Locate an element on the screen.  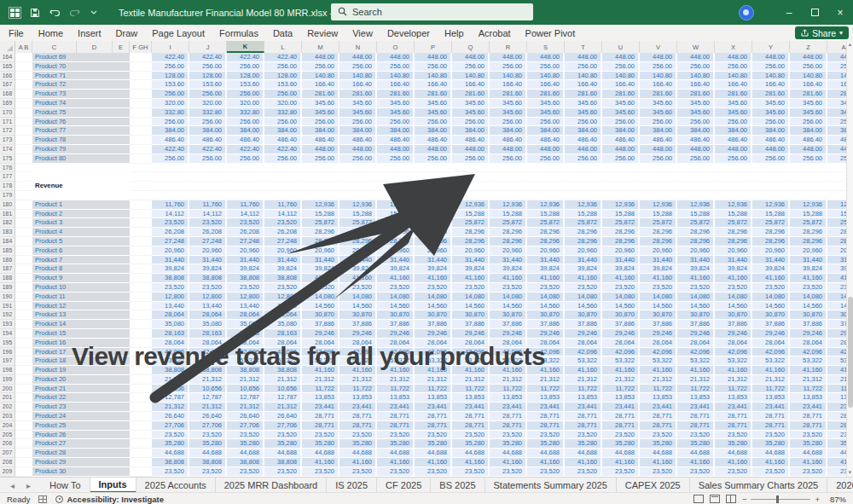
product-name-cell: Product 5 is located at coordinates (81, 242).